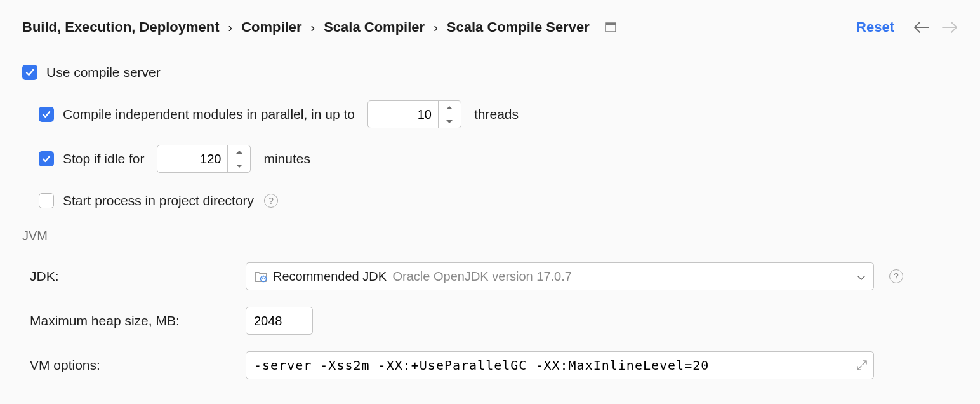 This screenshot has width=980, height=404. I want to click on jdk-select: Recommended JDK Oracle OpenJDK version 1…, so click(560, 276).